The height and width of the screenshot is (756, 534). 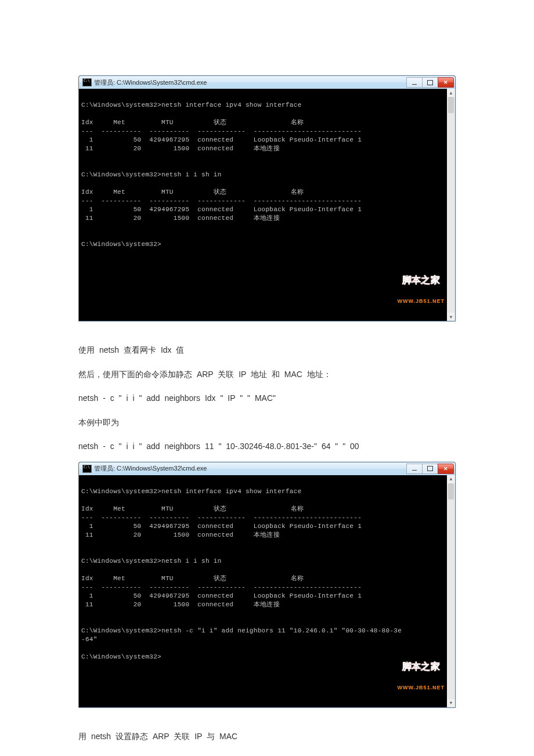 What do you see at coordinates (267, 375) in the screenshot?
I see `paragraph: 然后，使用下面的命令添加静态 ARP 关联 IP 地址 和 MAC 地址：` at bounding box center [267, 375].